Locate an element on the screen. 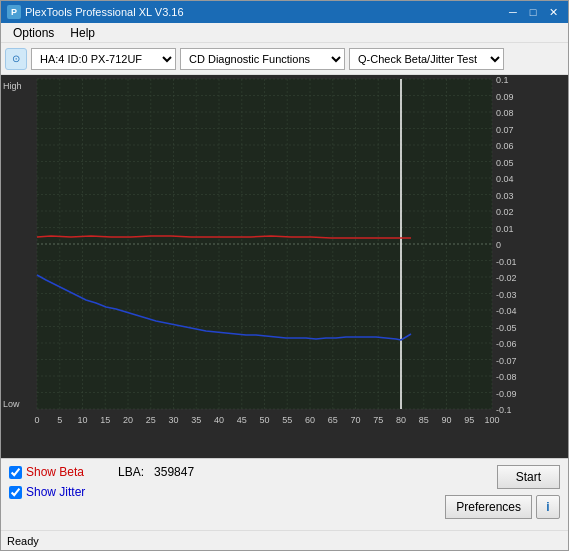 The width and height of the screenshot is (569, 551). high-label: High is located at coordinates (12, 86).